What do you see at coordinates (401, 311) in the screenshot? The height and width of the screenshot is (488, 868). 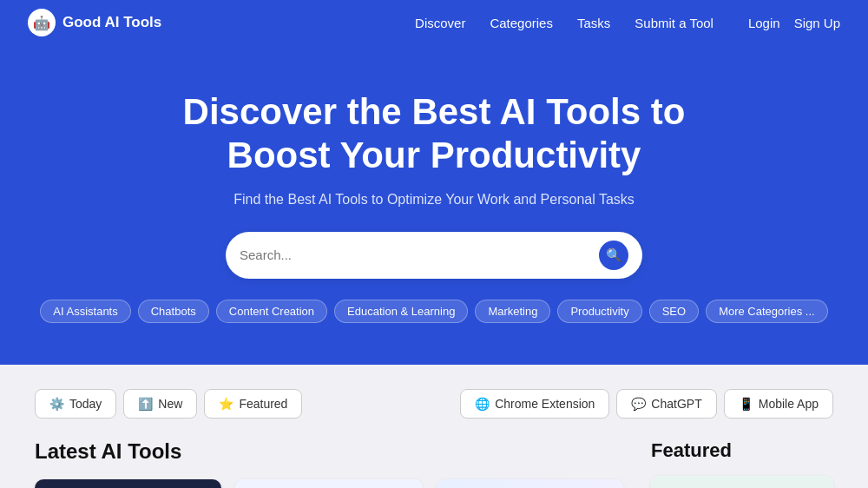 I see `chip-education: Education & Learning` at bounding box center [401, 311].